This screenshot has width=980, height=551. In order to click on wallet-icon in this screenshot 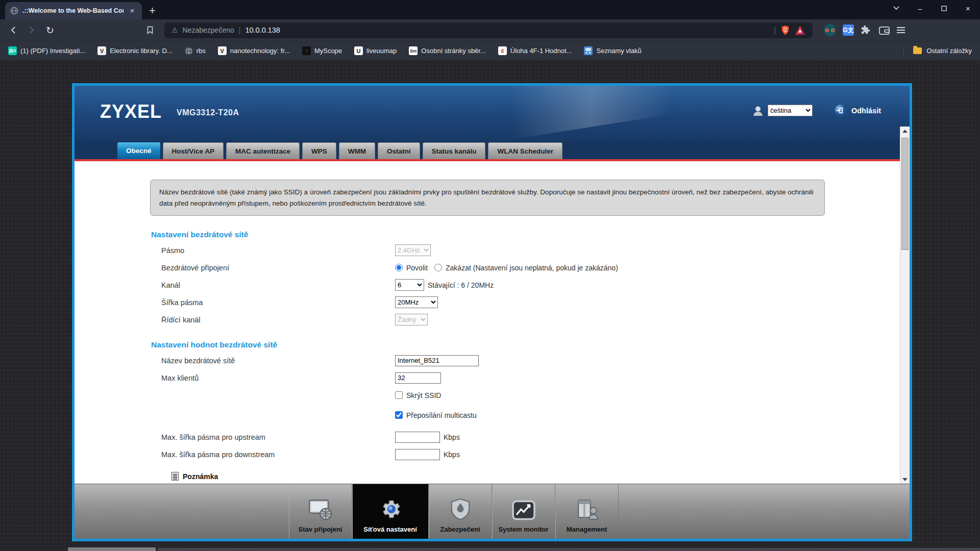, I will do `click(884, 31)`.